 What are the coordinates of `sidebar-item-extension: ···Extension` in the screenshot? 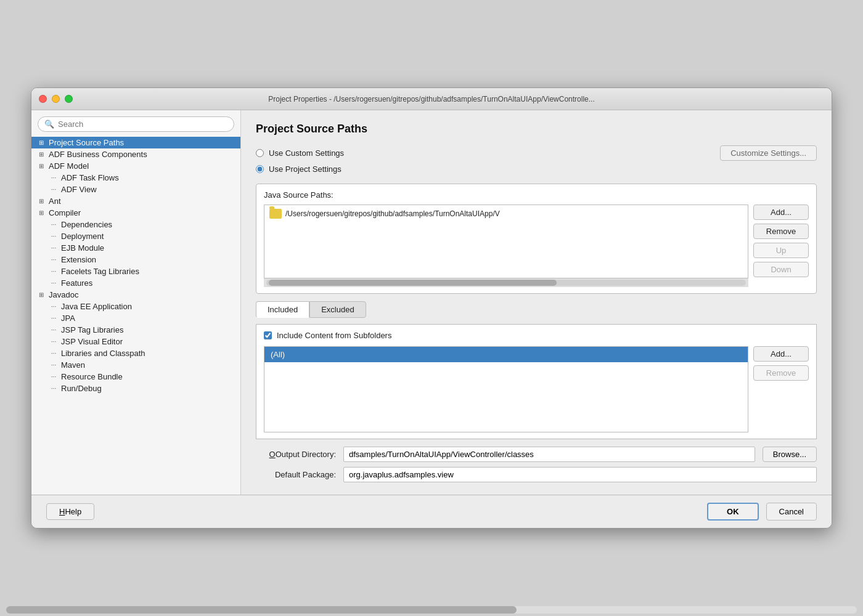 It's located at (136, 260).